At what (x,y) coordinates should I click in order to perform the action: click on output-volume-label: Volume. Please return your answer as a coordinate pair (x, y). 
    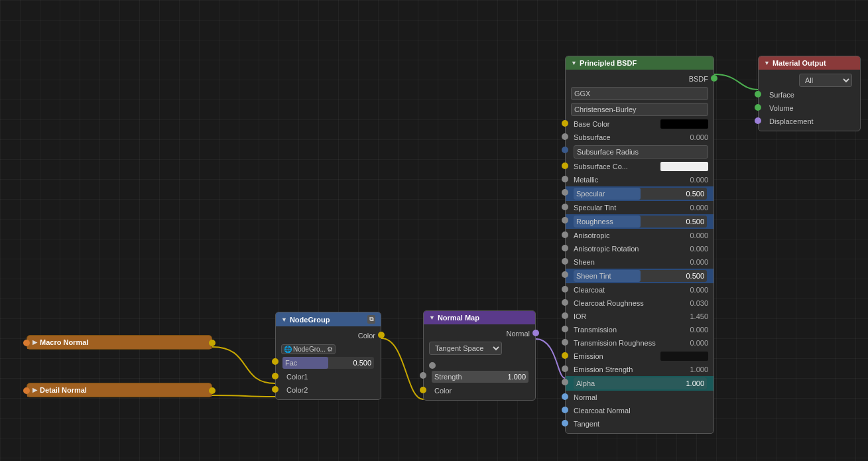
    Looking at the image, I should click on (781, 108).